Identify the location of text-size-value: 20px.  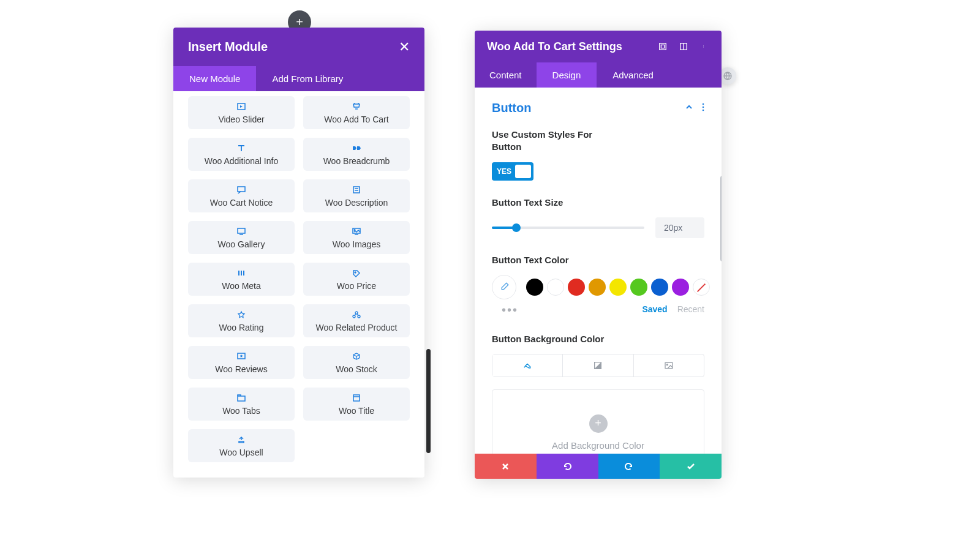
(680, 228).